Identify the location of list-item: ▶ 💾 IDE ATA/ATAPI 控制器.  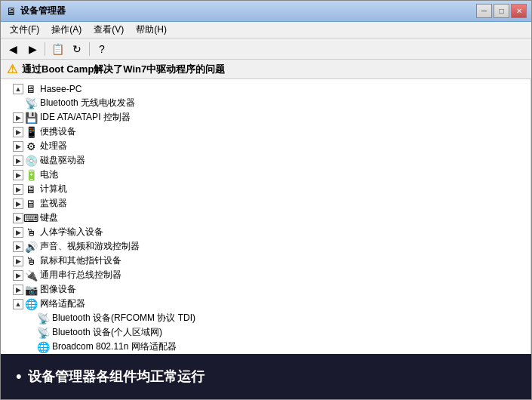
(266, 118).